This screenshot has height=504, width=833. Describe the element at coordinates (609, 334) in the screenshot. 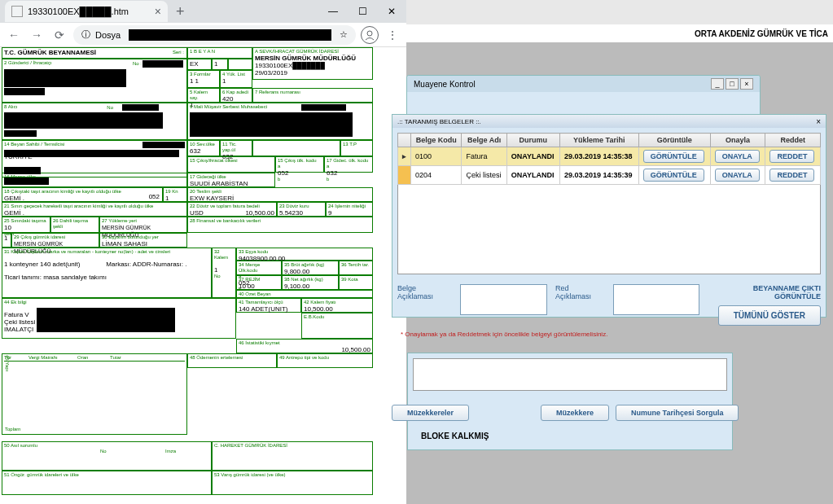

I see `hint-text: * Onaylamak ya da Reddetmek için öncelik…` at that location.